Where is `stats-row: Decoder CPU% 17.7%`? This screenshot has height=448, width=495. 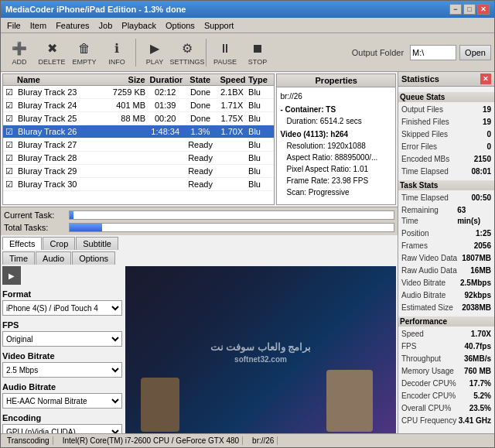 stats-row: Decoder CPU% 17.7% is located at coordinates (446, 384).